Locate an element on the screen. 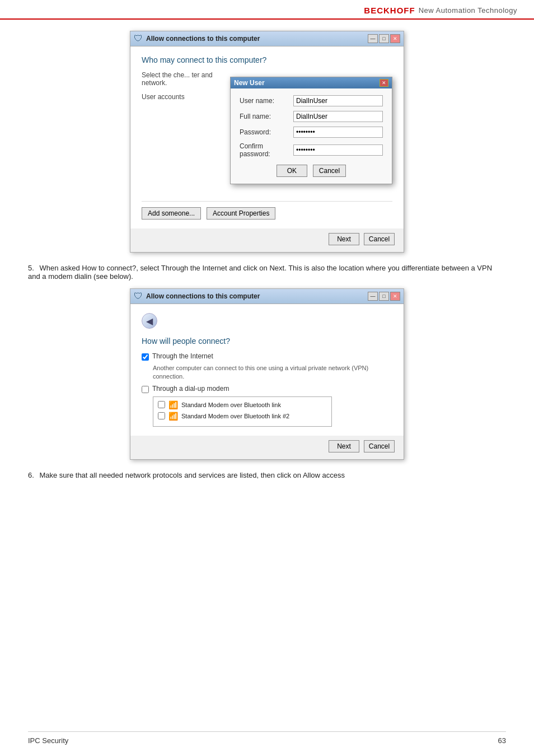 The height and width of the screenshot is (756, 534). add-someone-button: Add someone... is located at coordinates (171, 213).